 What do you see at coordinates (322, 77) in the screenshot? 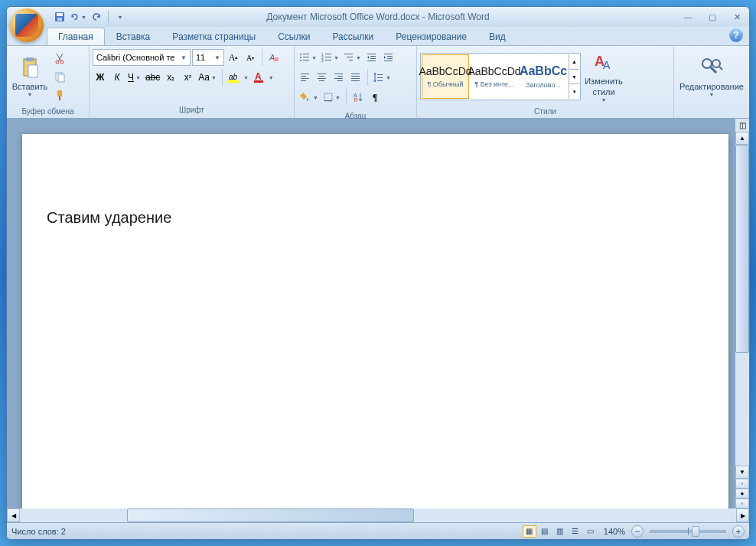
I see `align-center-button` at bounding box center [322, 77].